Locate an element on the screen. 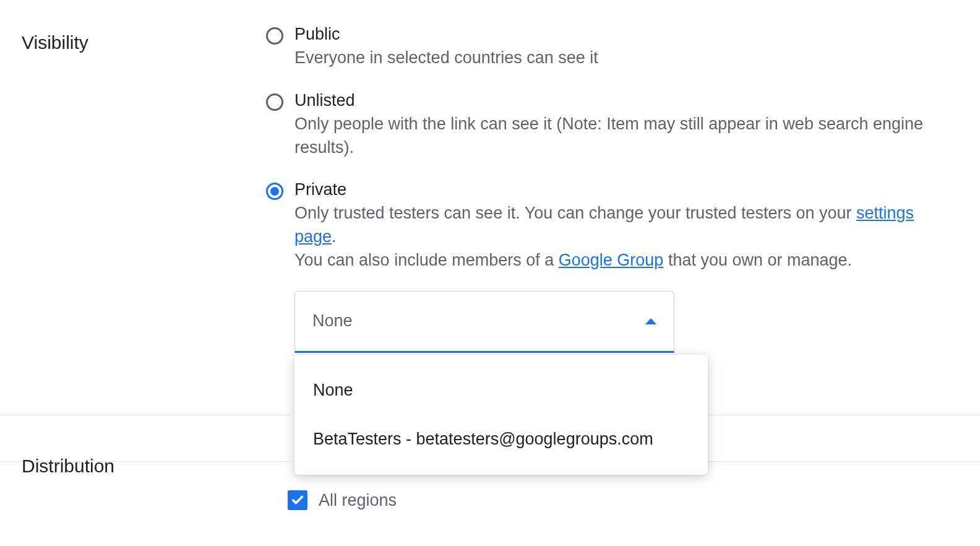 Image resolution: width=980 pixels, height=546 pixels. group-select: None is located at coordinates (484, 322).